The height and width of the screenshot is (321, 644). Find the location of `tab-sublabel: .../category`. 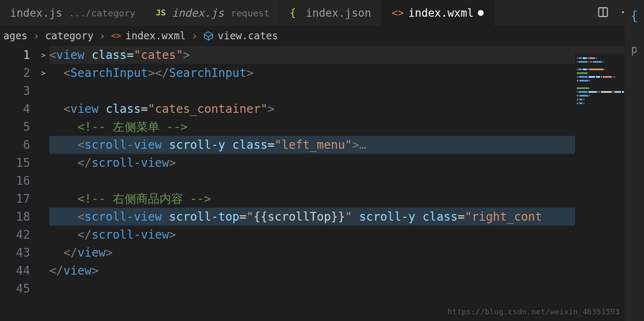

tab-sublabel: .../category is located at coordinates (102, 13).